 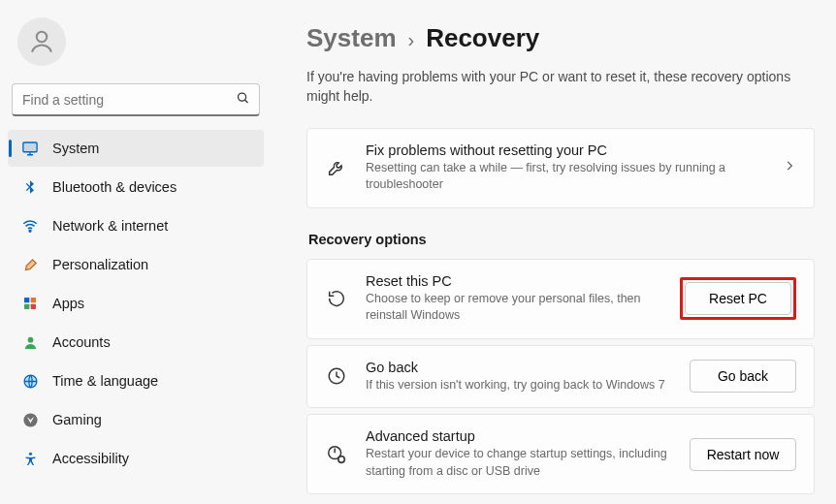 I want to click on sidebar-item-bluetooth: Bluetooth & devices, so click(x=136, y=187).